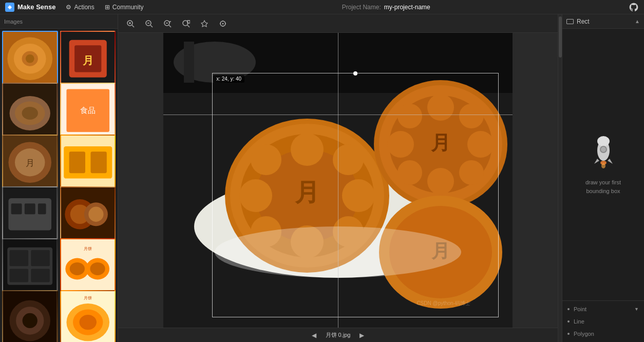  What do you see at coordinates (634, 7) in the screenshot?
I see `navbar-right` at bounding box center [634, 7].